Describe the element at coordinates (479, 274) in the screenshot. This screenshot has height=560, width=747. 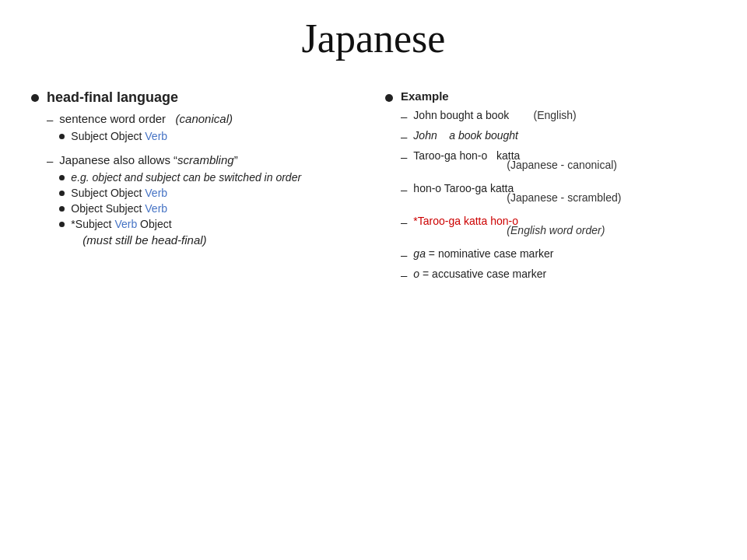
I see `ex-text-7: o = accusative case marker` at that location.